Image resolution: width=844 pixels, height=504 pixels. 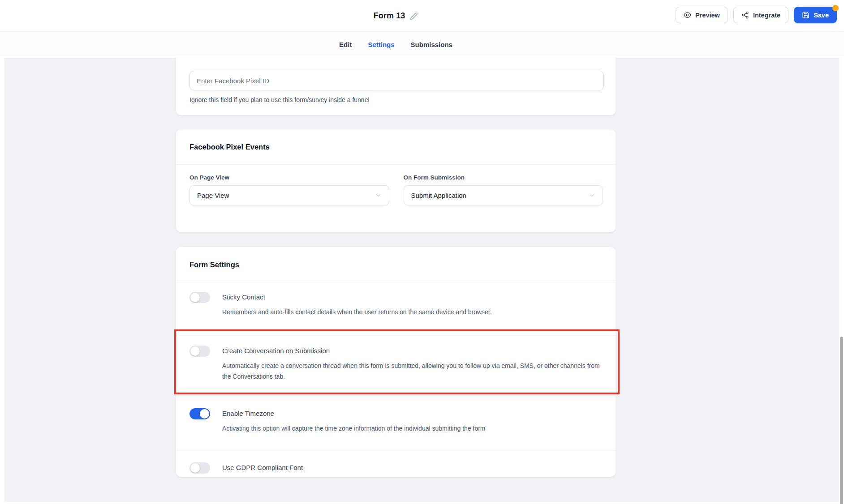 I want to click on on-form-submission-select: Submit Application, so click(x=504, y=195).